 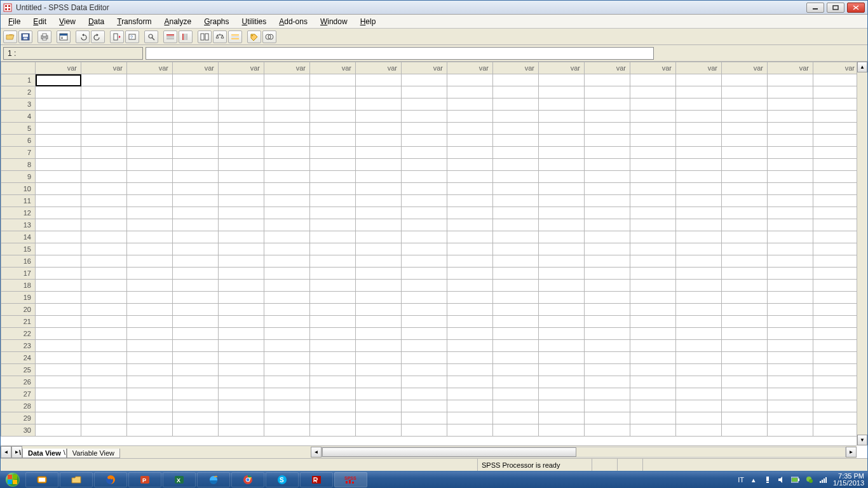 What do you see at coordinates (18, 431) in the screenshot?
I see `row-header: 30` at bounding box center [18, 431].